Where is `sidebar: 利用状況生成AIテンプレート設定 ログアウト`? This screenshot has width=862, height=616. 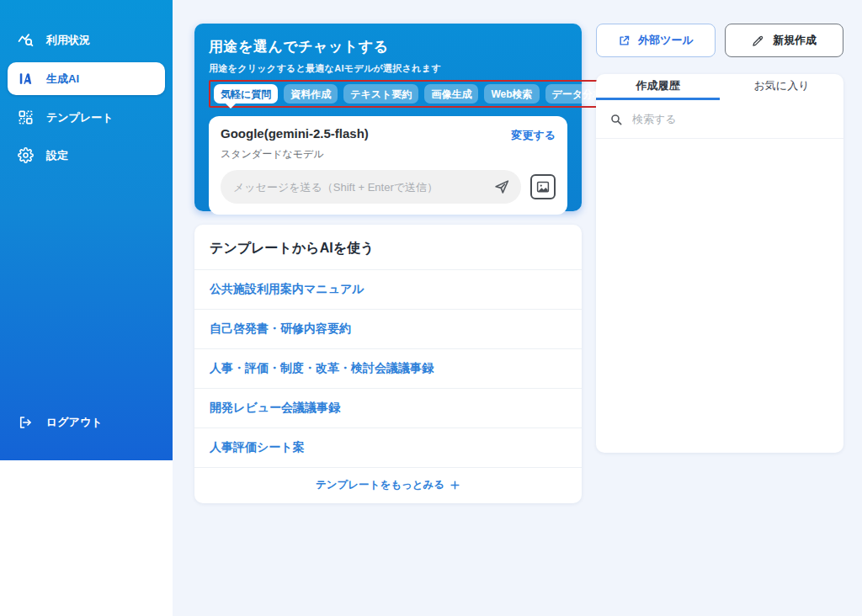
sidebar: 利用状況生成AIテンプレート設定 ログアウト is located at coordinates (86, 231).